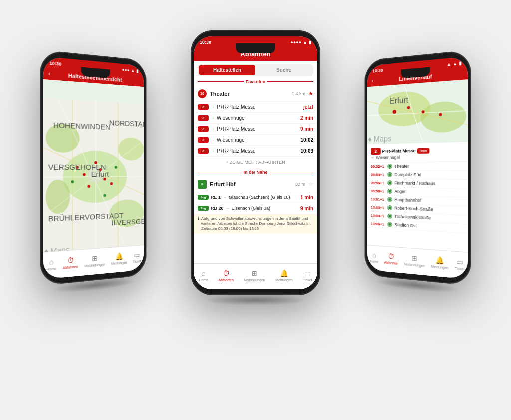 This screenshot has width=511, height=420. I want to click on stop-time-2: 09:56+1, so click(378, 183).